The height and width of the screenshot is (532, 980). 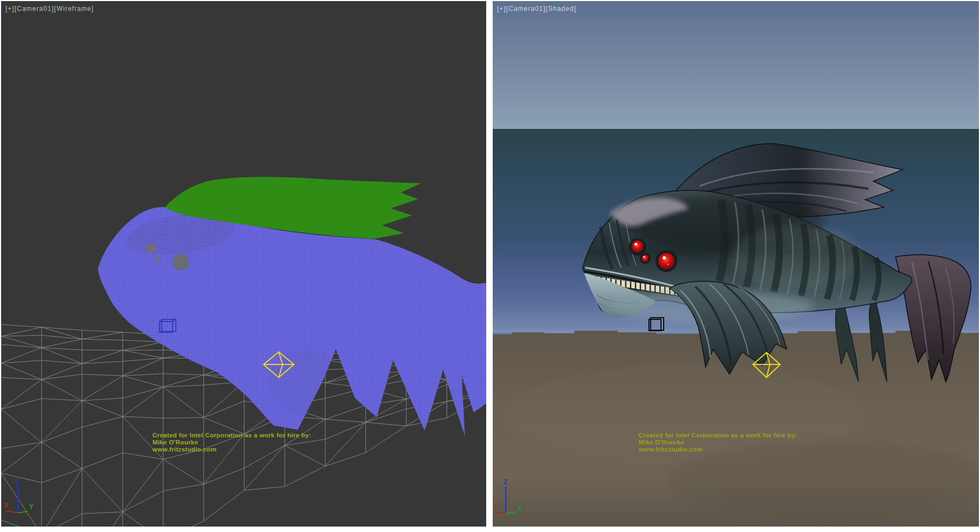 I want to click on red-eye-small, so click(x=646, y=259).